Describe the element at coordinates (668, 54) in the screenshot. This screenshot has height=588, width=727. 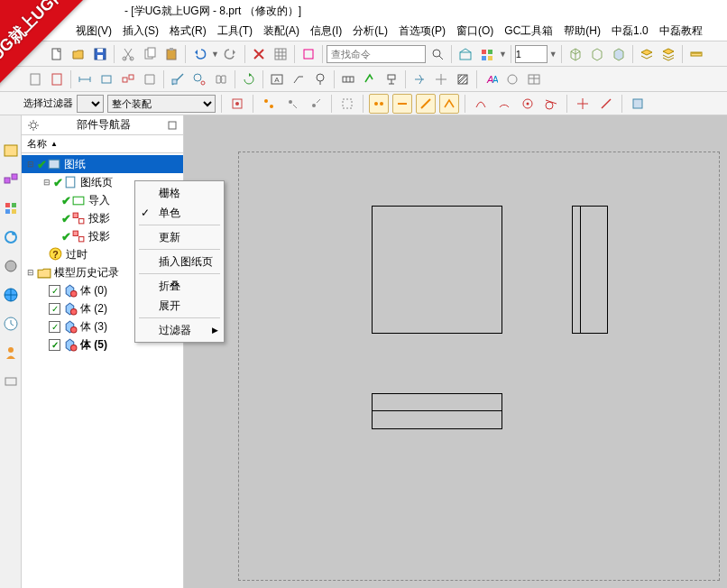
I see `layers2-icon` at that location.